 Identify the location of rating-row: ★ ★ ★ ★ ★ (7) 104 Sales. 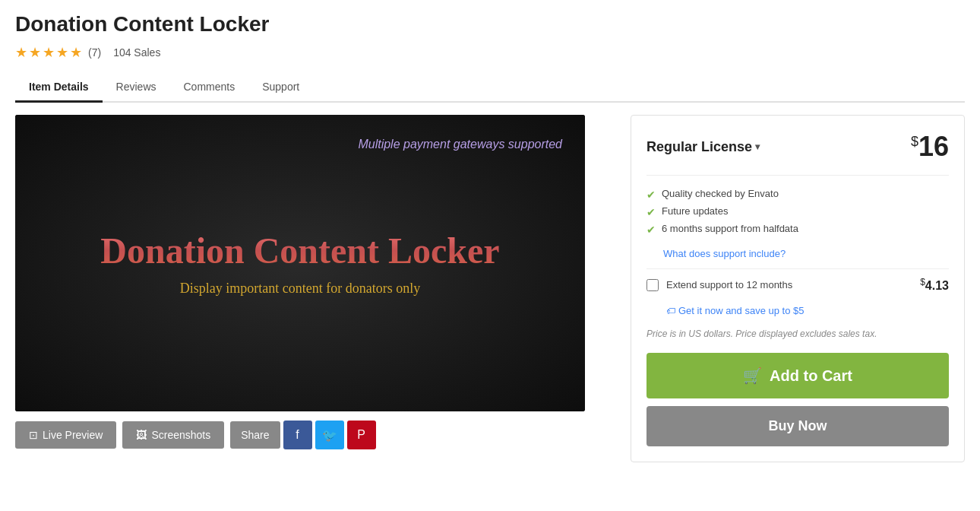
(490, 52).